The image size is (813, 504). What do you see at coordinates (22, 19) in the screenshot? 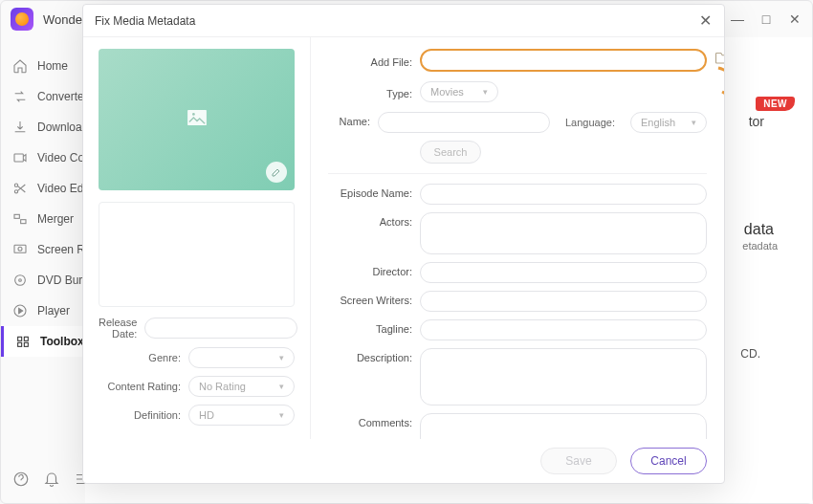
I see `app-logo-icon` at bounding box center [22, 19].